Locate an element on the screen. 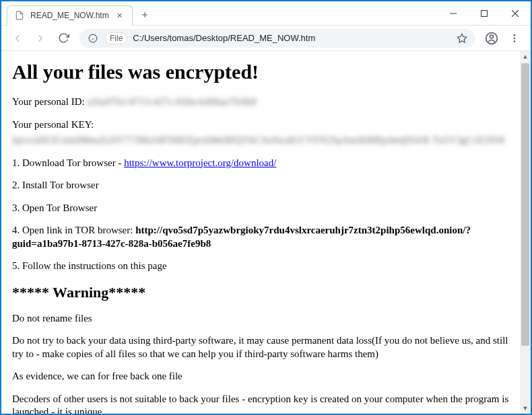 The image size is (532, 415). url-text: C:/Users/tomas/Desktop/READ_ME_NOW.htm is located at coordinates (291, 38).